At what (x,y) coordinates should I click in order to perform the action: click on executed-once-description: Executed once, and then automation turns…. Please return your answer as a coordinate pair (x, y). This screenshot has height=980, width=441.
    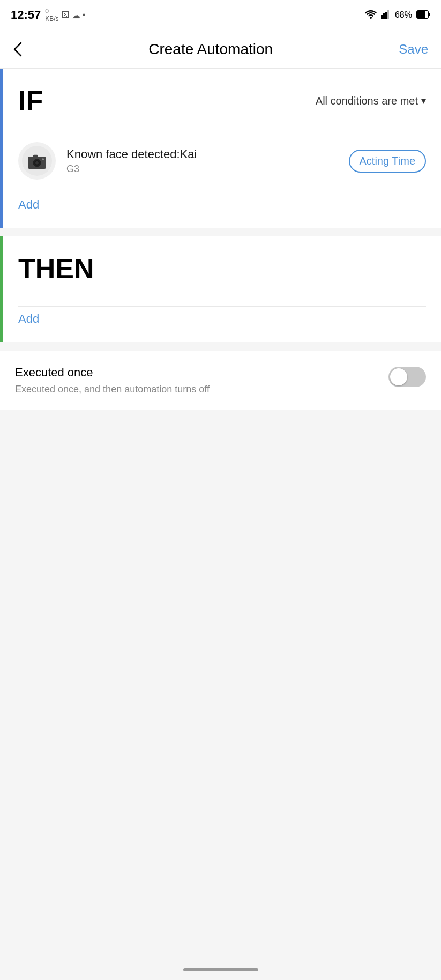
    Looking at the image, I should click on (201, 389).